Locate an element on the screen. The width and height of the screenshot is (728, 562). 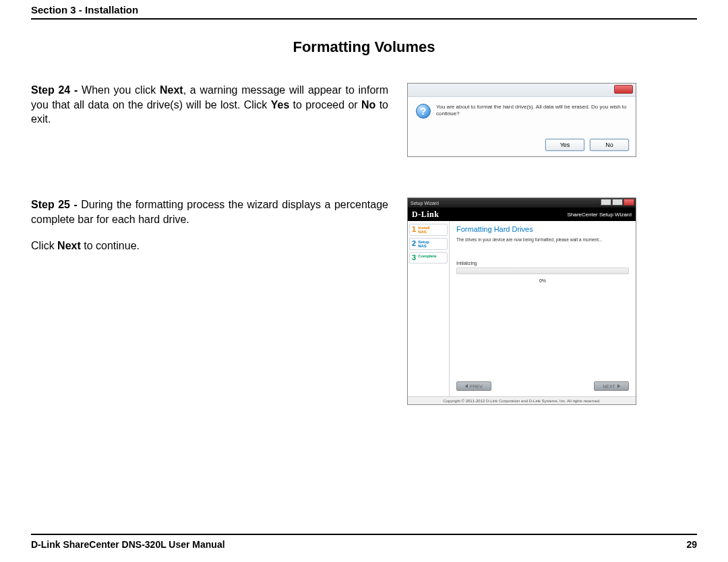
step-24-text: Step 24 - When you click Next, a warning… is located at coordinates (210, 105).